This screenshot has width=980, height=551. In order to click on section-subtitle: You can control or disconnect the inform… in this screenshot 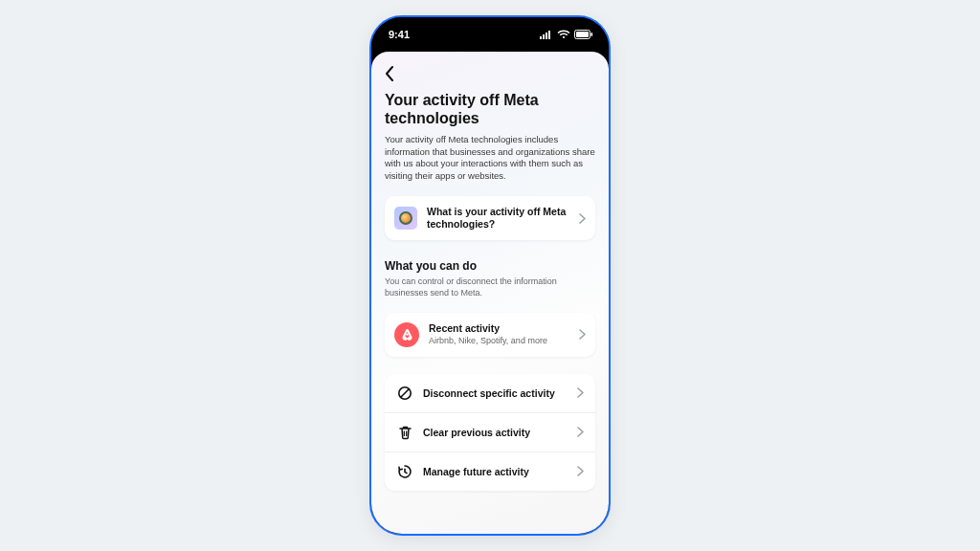, I will do `click(490, 287)`.